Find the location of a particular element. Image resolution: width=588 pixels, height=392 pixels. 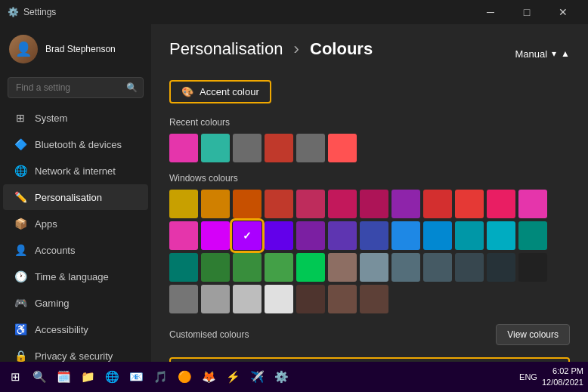

sidebar-item-apps: 📦 Apps is located at coordinates (76, 224).